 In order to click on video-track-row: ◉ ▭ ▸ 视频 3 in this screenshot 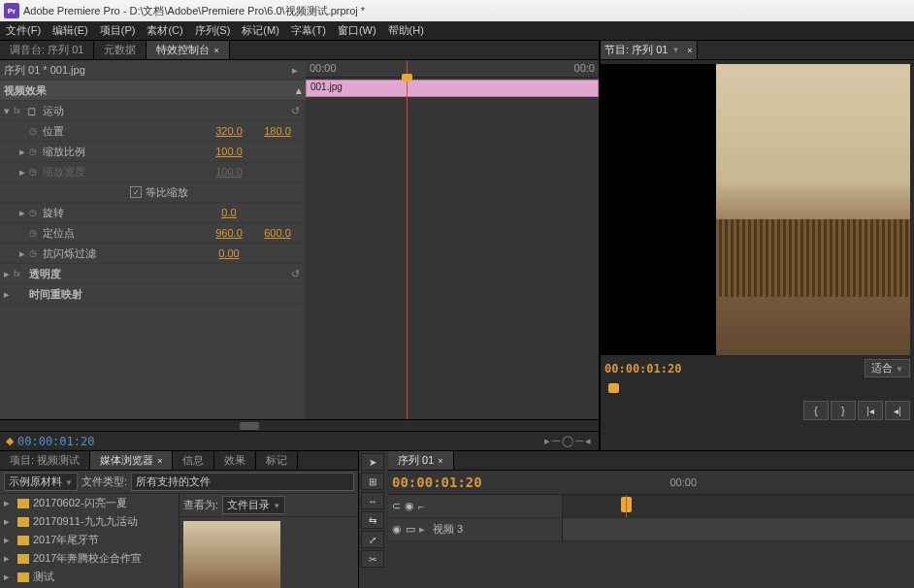, I will do `click(651, 530)`.